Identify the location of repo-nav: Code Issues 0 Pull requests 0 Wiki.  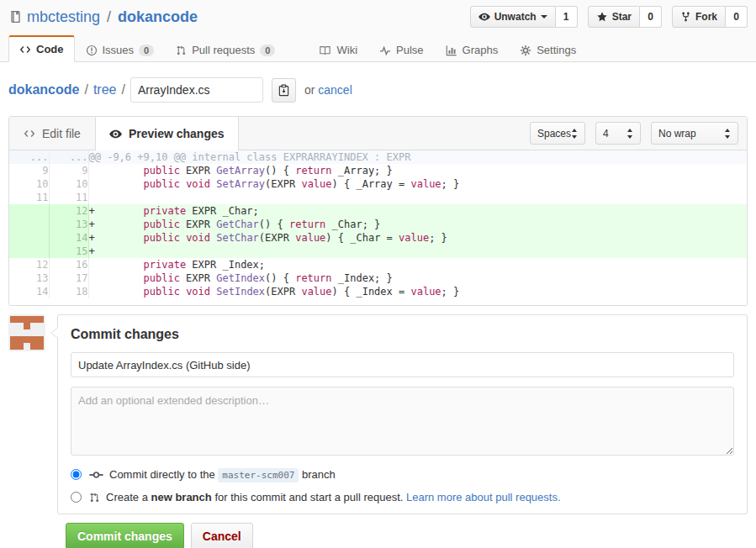
(378, 49).